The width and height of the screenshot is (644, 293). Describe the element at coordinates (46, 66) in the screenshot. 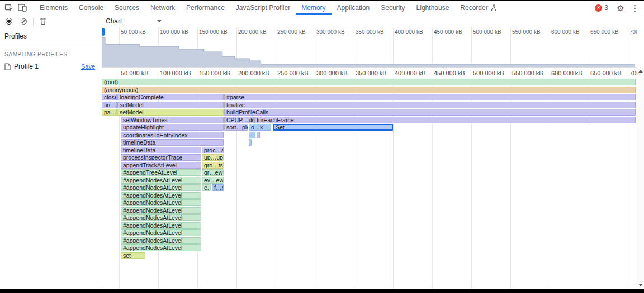

I see `profile-name: Profile 1` at that location.